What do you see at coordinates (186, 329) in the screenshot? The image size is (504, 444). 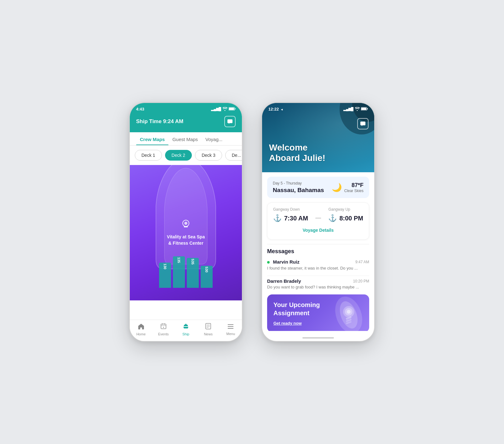 I see `nav-ship: Ship` at bounding box center [186, 329].